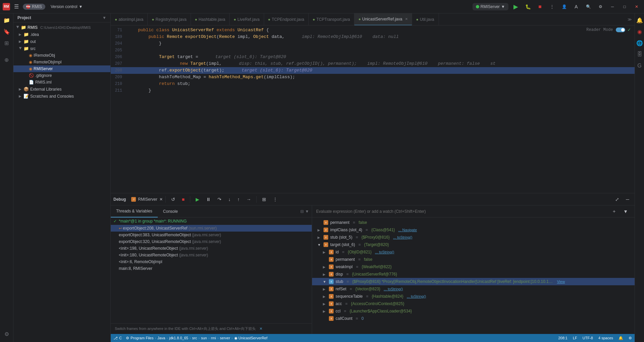 This screenshot has height=342, width=644. I want to click on frame-item-1: exportObject:383, UnicastRemoteObject (j…, so click(211, 235).